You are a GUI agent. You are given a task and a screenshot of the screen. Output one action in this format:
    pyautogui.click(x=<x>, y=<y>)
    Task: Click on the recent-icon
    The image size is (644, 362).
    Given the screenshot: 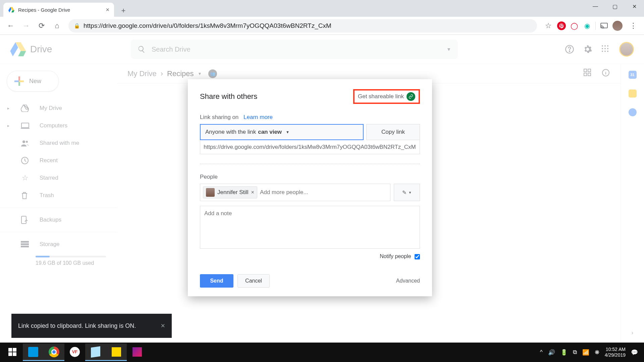 What is the action you would take?
    pyautogui.click(x=25, y=161)
    